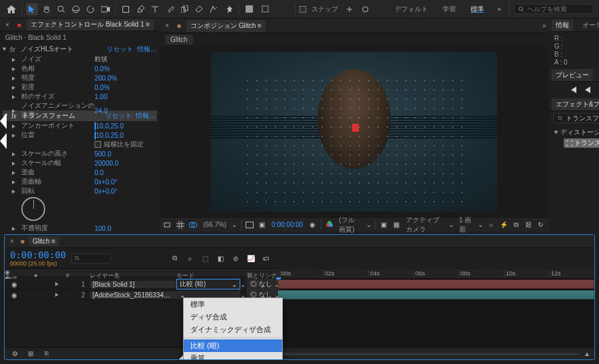 The image size is (599, 364). Describe the element at coordinates (61, 116) in the screenshot. I see `fx-name-2: トランスフォーム` at that location.